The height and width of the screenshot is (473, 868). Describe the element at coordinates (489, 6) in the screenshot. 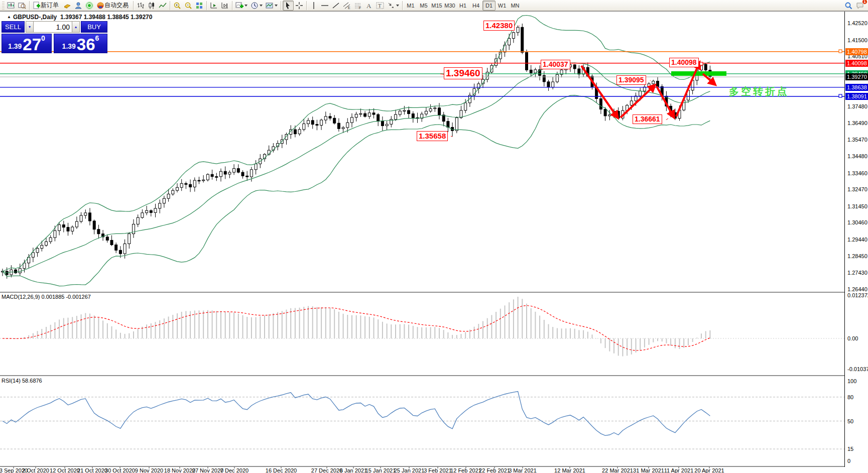

I see `timeframe-d1-button: D1` at that location.